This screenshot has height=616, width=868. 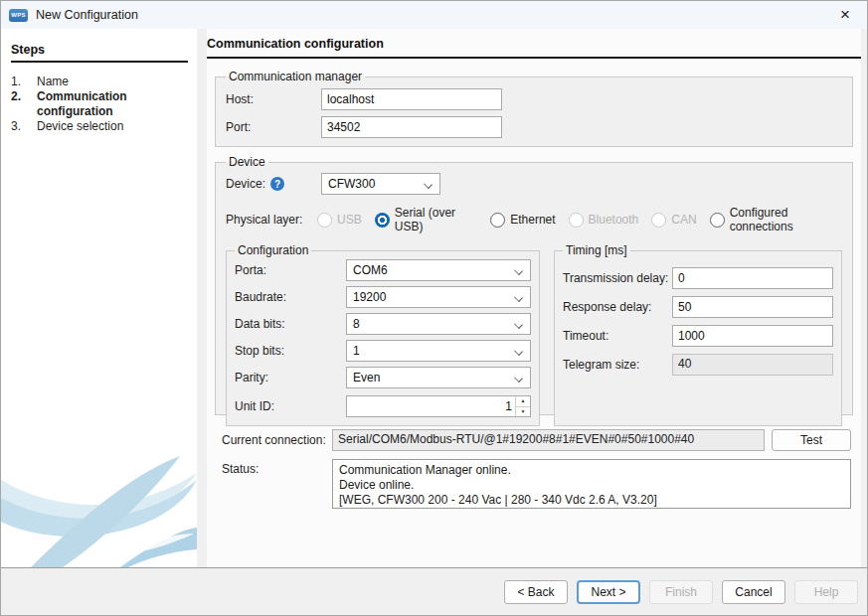 I want to click on data-bits-select: 8, so click(x=438, y=324).